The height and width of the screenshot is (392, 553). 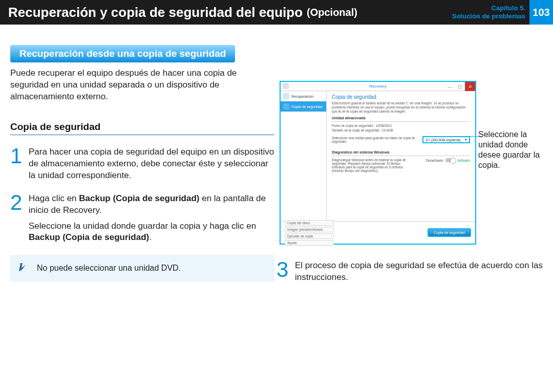 What do you see at coordinates (448, 160) in the screenshot?
I see `diagnostic-toggle: Desactivado Activado` at bounding box center [448, 160].